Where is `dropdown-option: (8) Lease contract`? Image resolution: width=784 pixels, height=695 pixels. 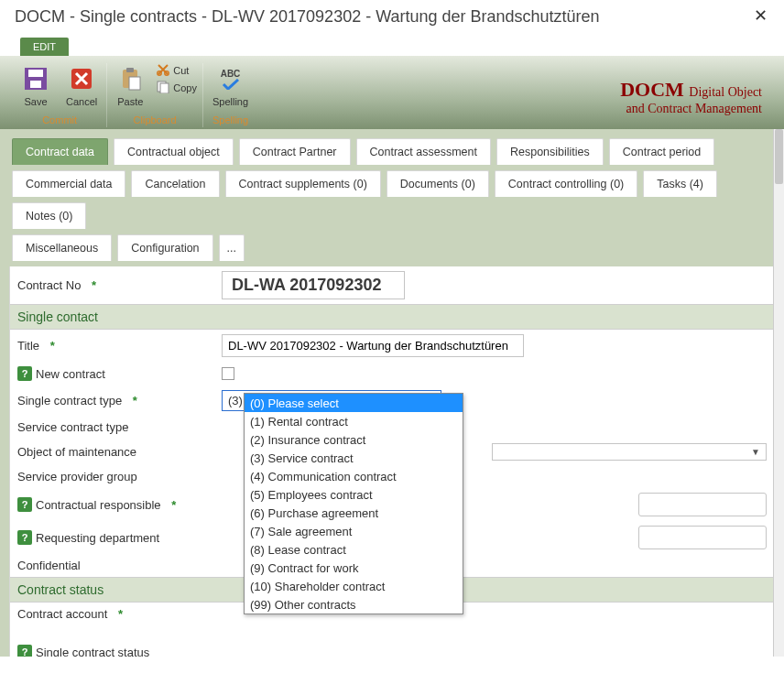
dropdown-option: (8) Lease contract is located at coordinates (354, 549).